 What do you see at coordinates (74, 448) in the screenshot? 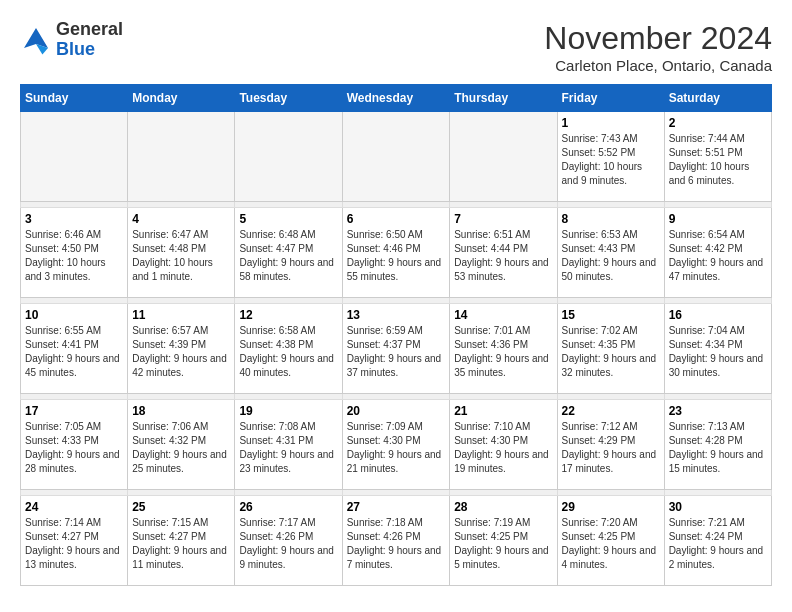
I see `day-info: Sunrise: 7:05 AM Sunset: 4:33 PM Dayligh…` at bounding box center [74, 448].